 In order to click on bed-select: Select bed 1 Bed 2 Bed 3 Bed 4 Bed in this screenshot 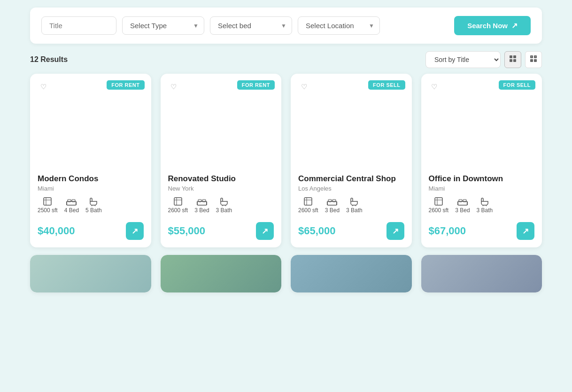, I will do `click(251, 25)`.